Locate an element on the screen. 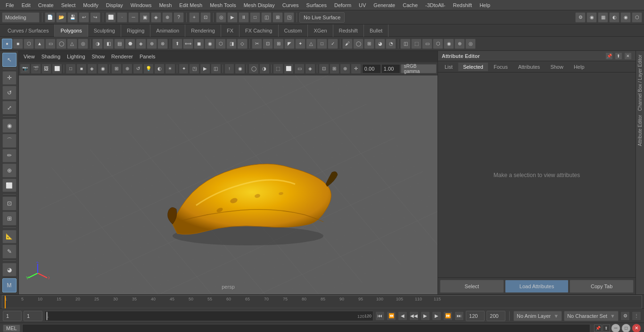 The image size is (644, 332). current-frame-display: 120 is located at coordinates (475, 316).